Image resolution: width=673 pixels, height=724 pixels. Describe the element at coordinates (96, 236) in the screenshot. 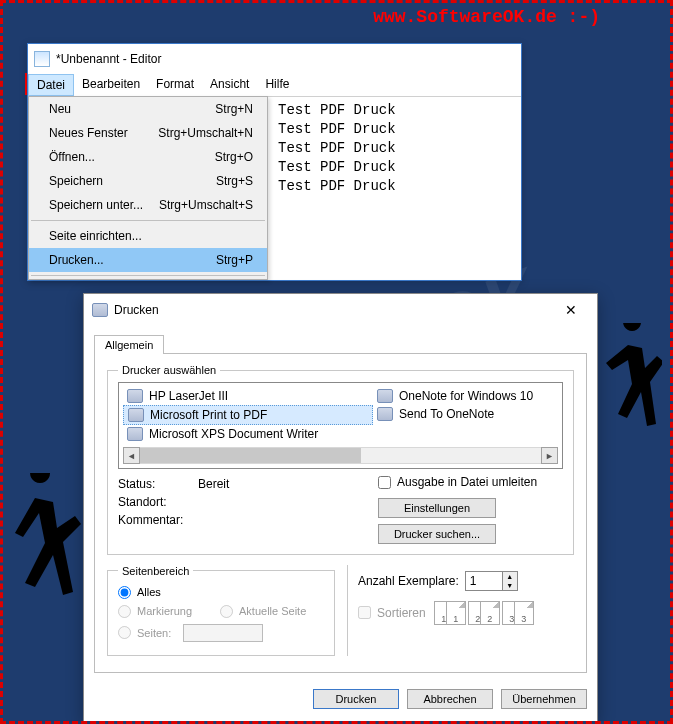

I see `menu-item-label: Seite einrichten...` at that location.